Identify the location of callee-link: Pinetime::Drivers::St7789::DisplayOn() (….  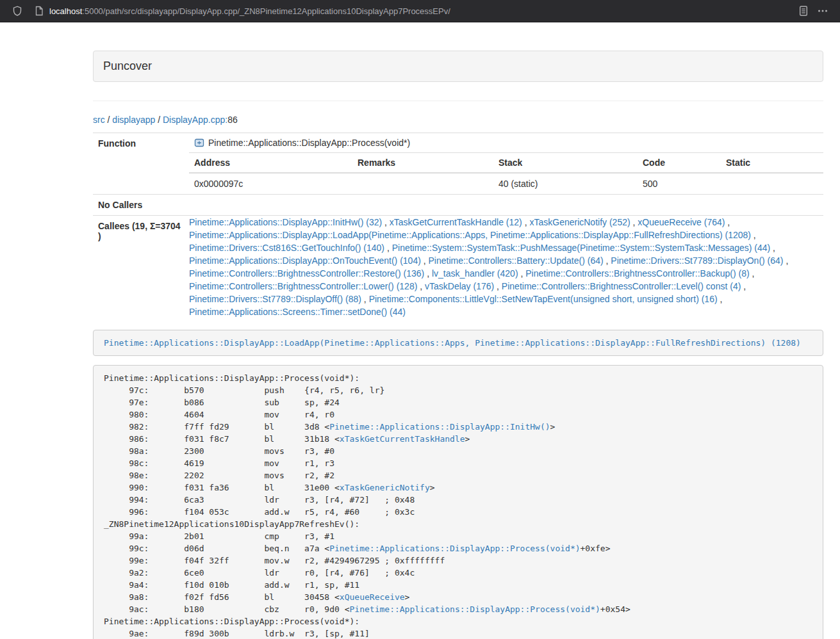
(697, 261).